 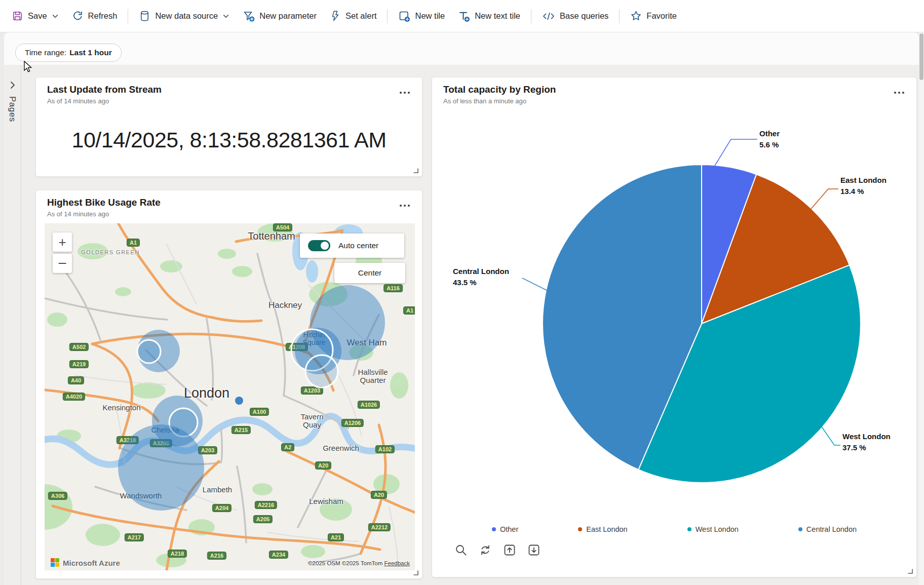 I want to click on favorite-label: Favorite, so click(x=662, y=16).